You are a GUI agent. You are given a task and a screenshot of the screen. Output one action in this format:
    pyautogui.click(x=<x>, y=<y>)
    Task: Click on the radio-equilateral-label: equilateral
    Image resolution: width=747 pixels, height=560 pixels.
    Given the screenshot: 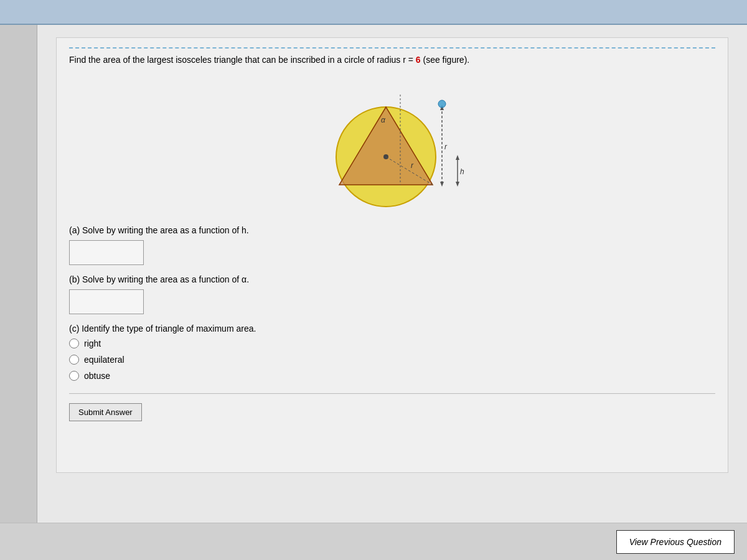 What is the action you would take?
    pyautogui.click(x=105, y=360)
    